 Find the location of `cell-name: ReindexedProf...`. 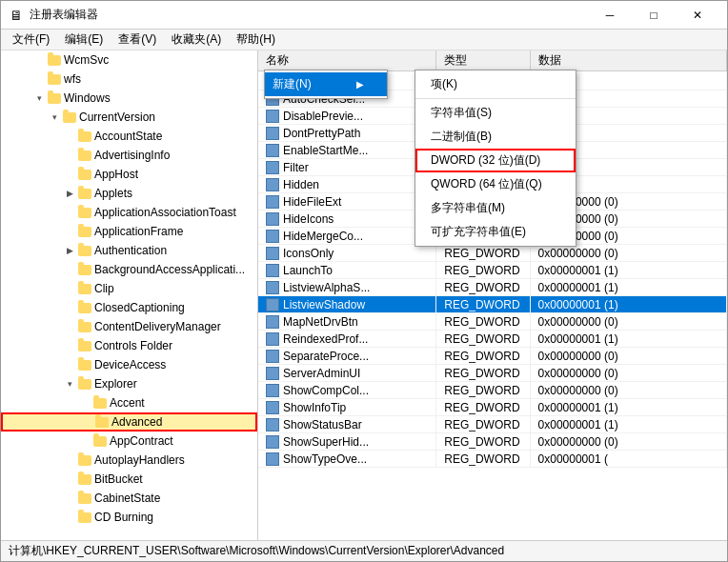

cell-name: ReindexedProf... is located at coordinates (347, 339).